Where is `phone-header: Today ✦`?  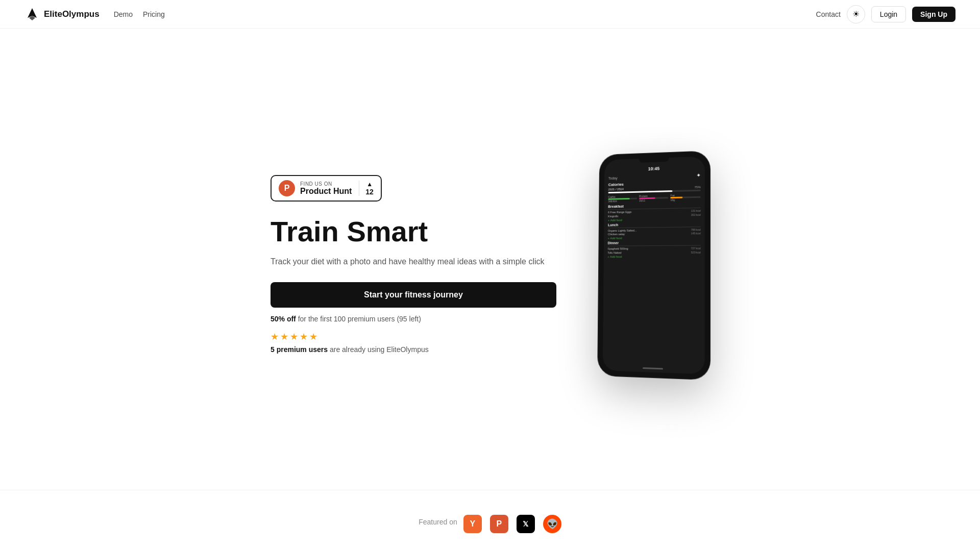 phone-header: Today ✦ is located at coordinates (654, 177).